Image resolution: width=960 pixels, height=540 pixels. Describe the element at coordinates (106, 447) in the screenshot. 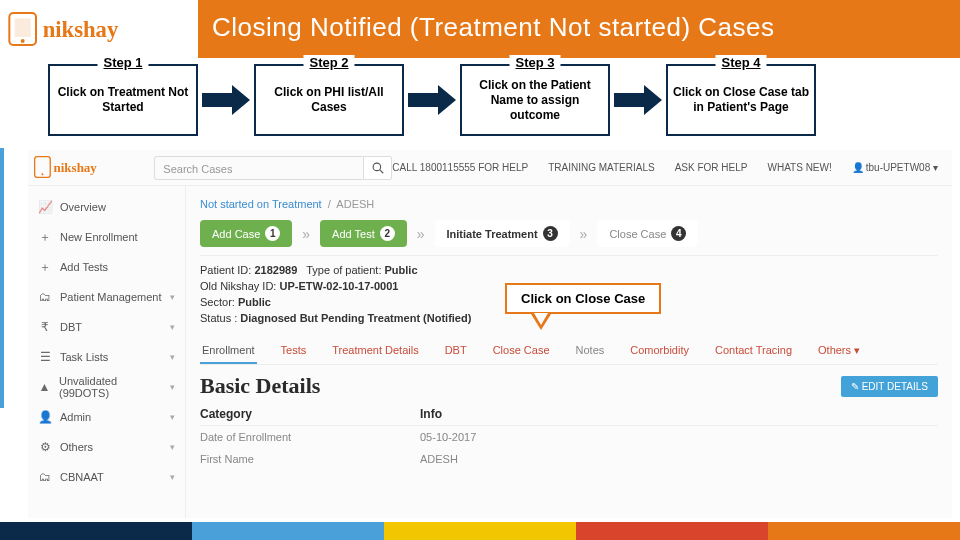

I see `sidebar-item-others: ⚙Others▾` at that location.